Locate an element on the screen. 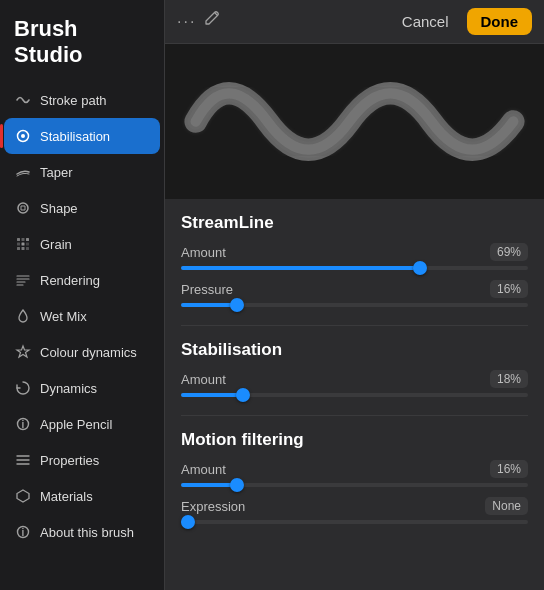  more-dots: ··· is located at coordinates (186, 22).